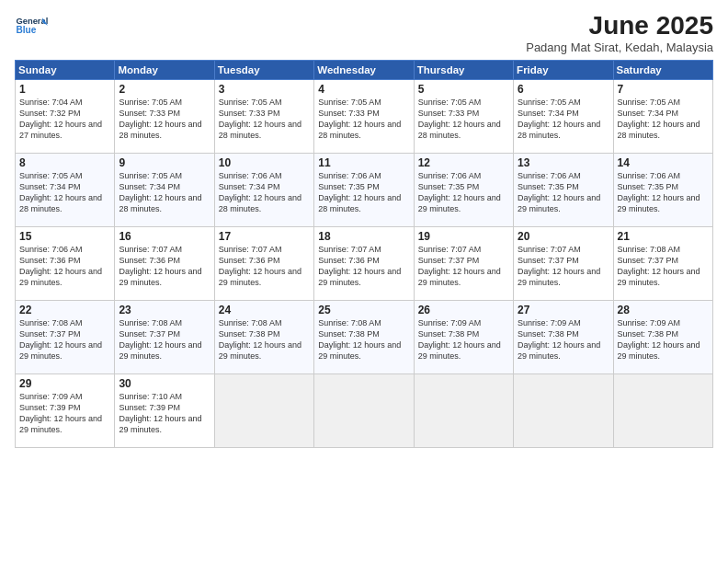  What do you see at coordinates (260, 192) in the screenshot?
I see `day-info: Sunrise: 7:06 AMSunset: 7:34 PMDaylight:…` at bounding box center [260, 192].